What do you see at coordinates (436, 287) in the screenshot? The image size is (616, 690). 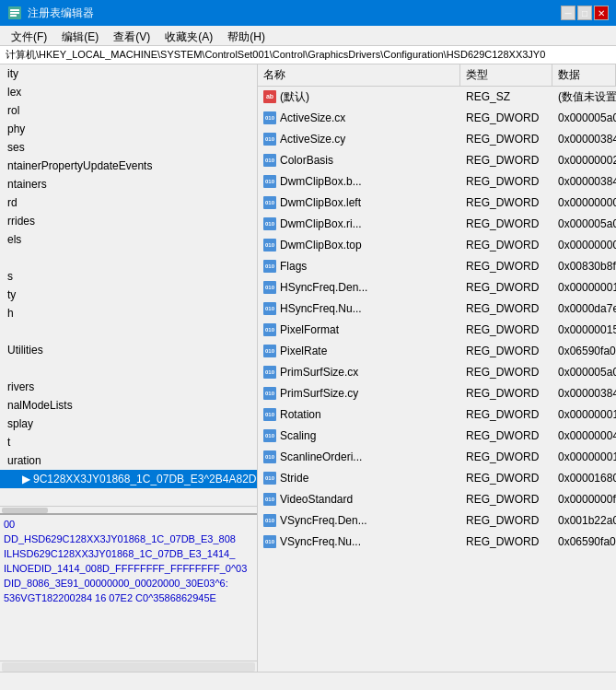 I see `table-row: 010HSyncFreq.Den...REG_DWORD0x00000001 (…` at bounding box center [436, 287].